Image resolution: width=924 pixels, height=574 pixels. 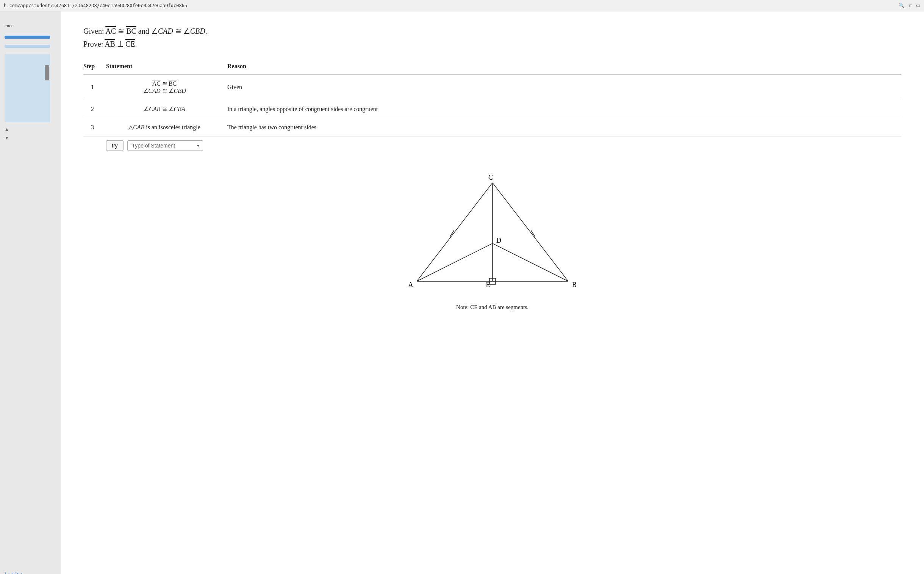 What do you see at coordinates (492, 68) in the screenshot?
I see `table-header-row: Step Statement Reason` at bounding box center [492, 68].